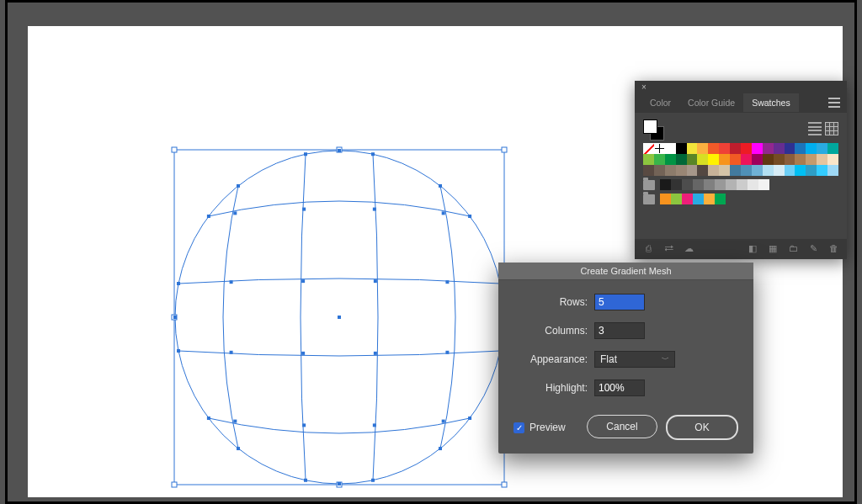  I want to click on new-folder-icon: 🗀, so click(793, 248).